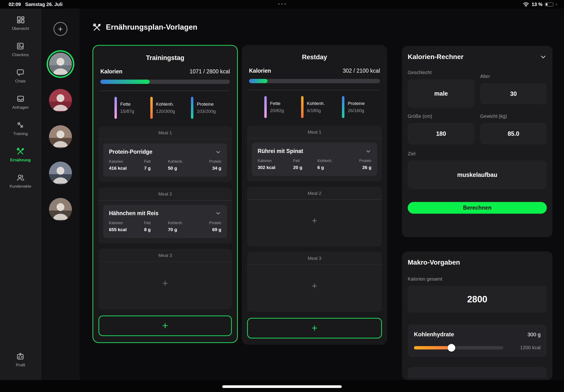 Image resolution: width=564 pixels, height=392 pixels. Describe the element at coordinates (477, 299) in the screenshot. I see `total-calories-input: 2800` at that location.